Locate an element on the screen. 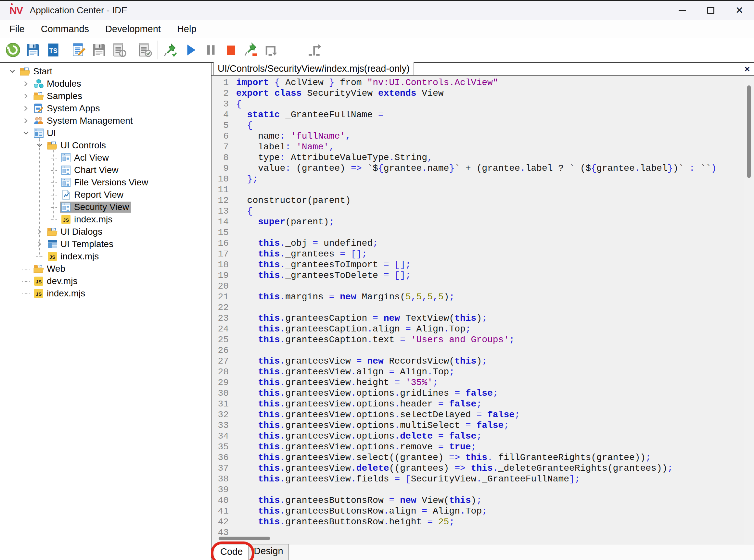 This screenshot has width=754, height=560. tree-item-content: Samples is located at coordinates (58, 96).